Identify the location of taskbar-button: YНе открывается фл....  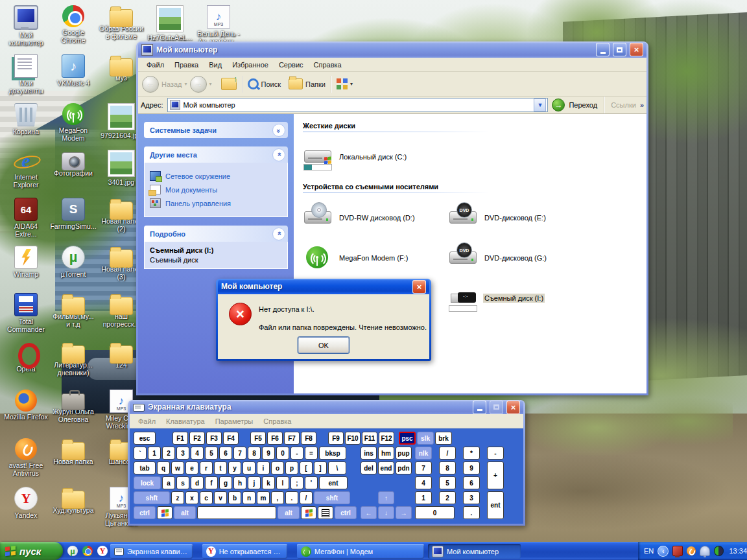
(245, 551).